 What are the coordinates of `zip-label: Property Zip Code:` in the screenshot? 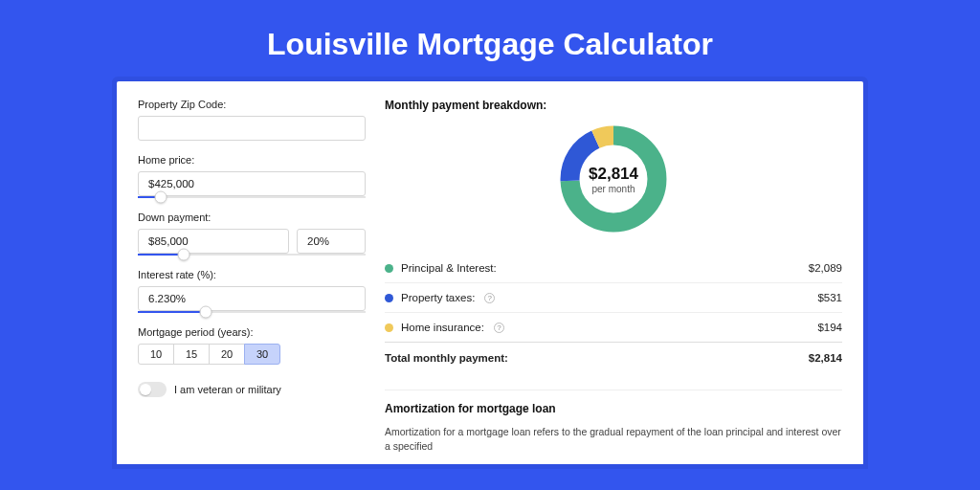 It's located at (252, 104).